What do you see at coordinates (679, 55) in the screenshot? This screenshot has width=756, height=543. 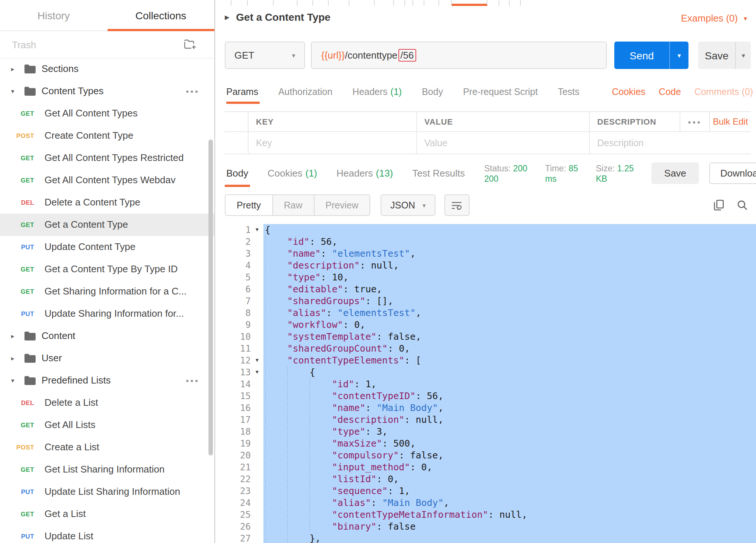 I see `send-options-caret: ▾` at bounding box center [679, 55].